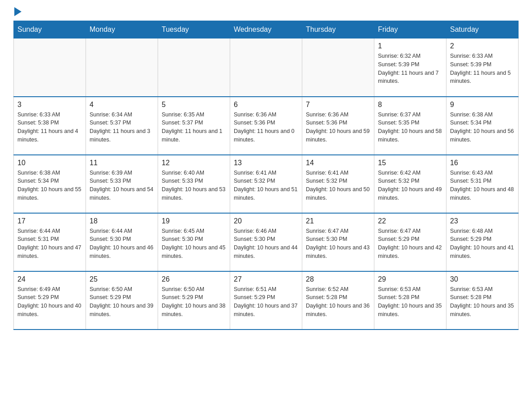 Image resolution: width=532 pixels, height=411 pixels. What do you see at coordinates (338, 244) in the screenshot?
I see `day-info: Sunrise: 6:47 AMSunset: 5:30 PMDaylight:…` at bounding box center [338, 244].